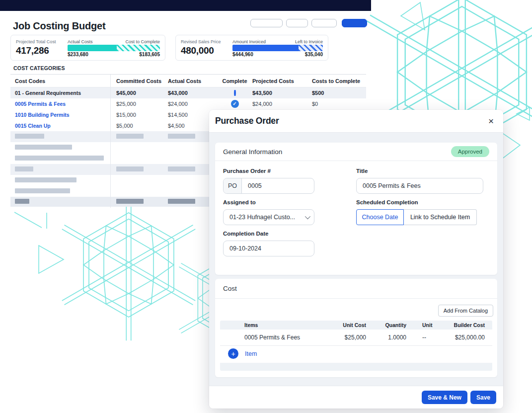 This screenshot has width=532, height=413. What do you see at coordinates (78, 55) in the screenshot?
I see `bar-left-amount: $233,680` at bounding box center [78, 55].